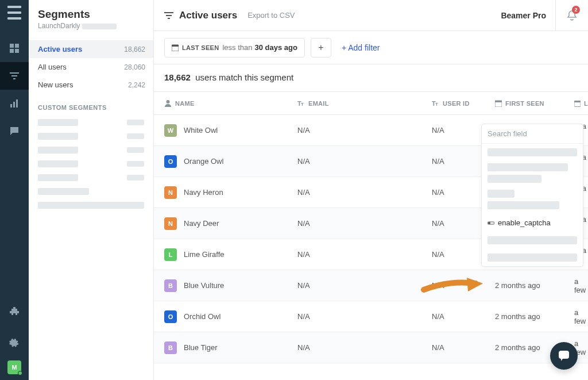 This screenshot has width=588, height=380. I want to click on person-icon, so click(168, 103).